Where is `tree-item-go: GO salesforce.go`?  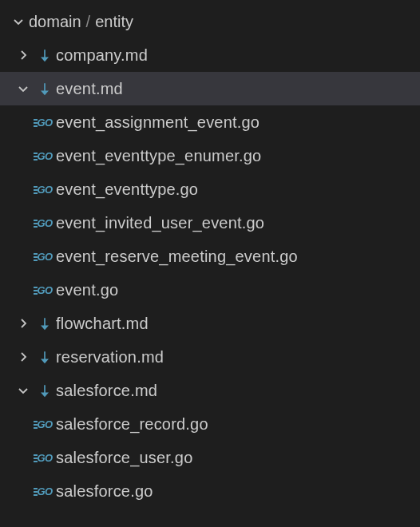 tree-item-go: GO salesforce.go is located at coordinates (210, 491).